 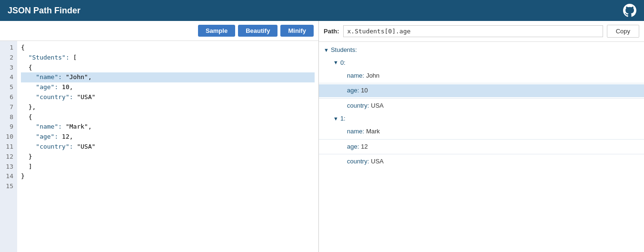 What do you see at coordinates (331, 31) in the screenshot?
I see `path-label: Path:` at bounding box center [331, 31].